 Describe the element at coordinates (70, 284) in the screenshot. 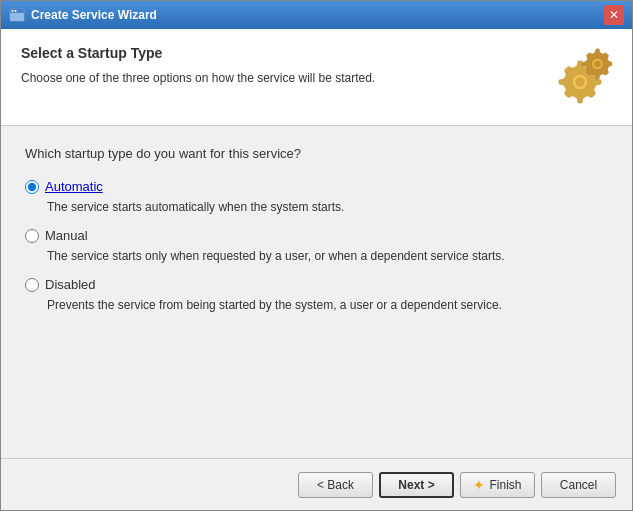

I see `disabled-label: Disabled` at that location.